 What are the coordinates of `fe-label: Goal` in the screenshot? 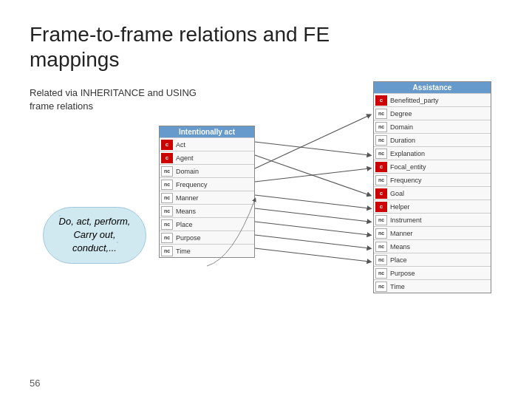 It's located at (396, 194).